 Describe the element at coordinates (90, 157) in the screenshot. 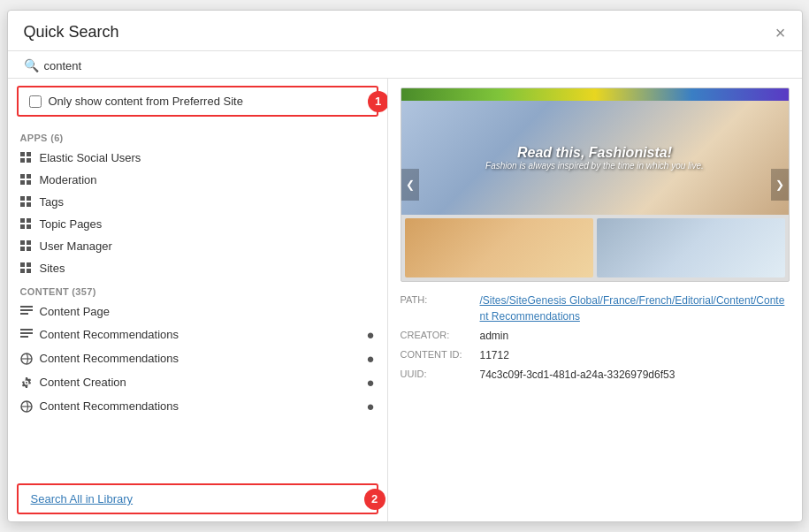

I see `item-label: Elastic Social Users` at that location.